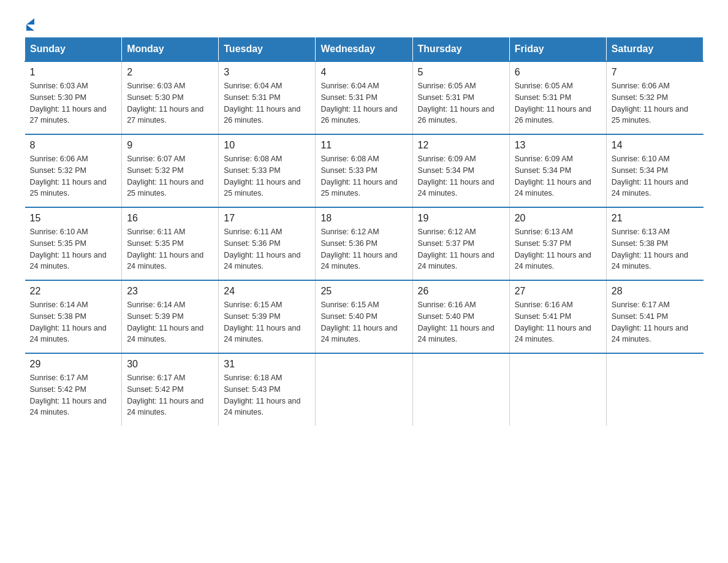  What do you see at coordinates (170, 249) in the screenshot?
I see `day-info: Sunrise: 6:11 AM Sunset: 5:35 PM Dayligh…` at bounding box center [170, 249].